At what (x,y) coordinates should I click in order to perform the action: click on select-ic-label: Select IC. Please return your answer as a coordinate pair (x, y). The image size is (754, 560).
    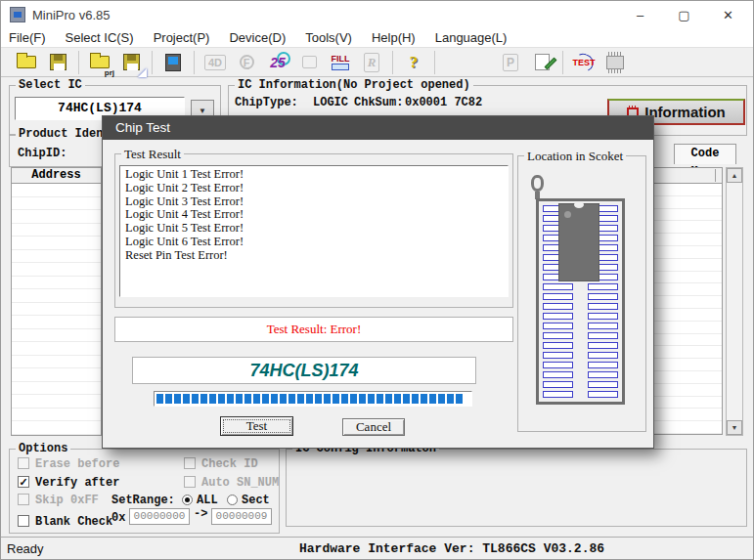
    Looking at the image, I should click on (51, 85).